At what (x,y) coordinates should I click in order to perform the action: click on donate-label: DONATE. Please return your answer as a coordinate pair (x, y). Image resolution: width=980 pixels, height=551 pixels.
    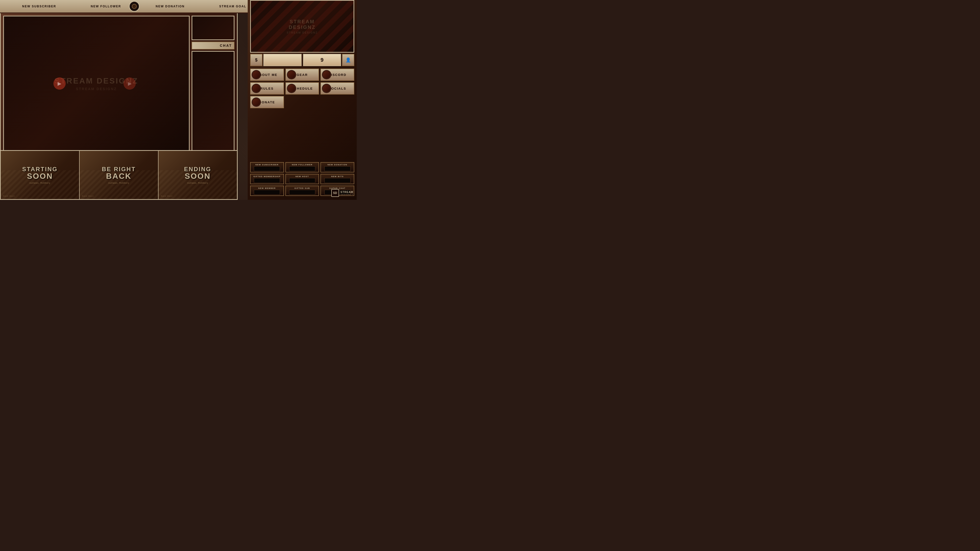
    Looking at the image, I should click on (267, 102).